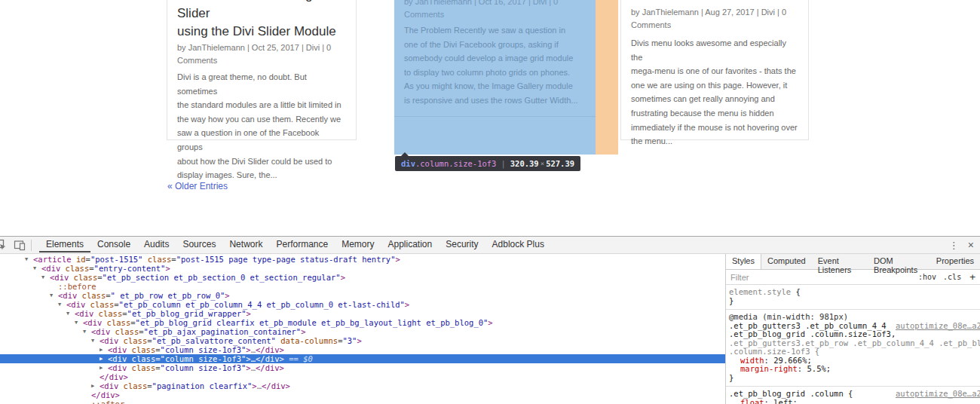 This screenshot has height=404, width=980. I want to click on css-property-line: float: left;, so click(855, 401).